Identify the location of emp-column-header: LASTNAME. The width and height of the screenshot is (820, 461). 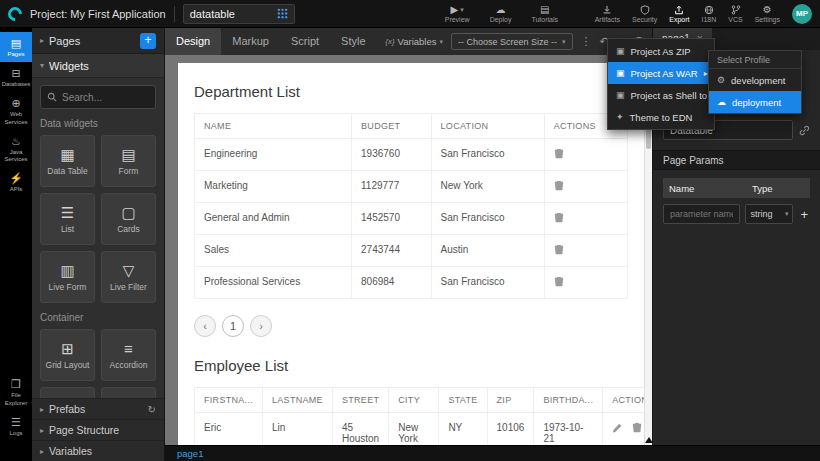
(298, 400).